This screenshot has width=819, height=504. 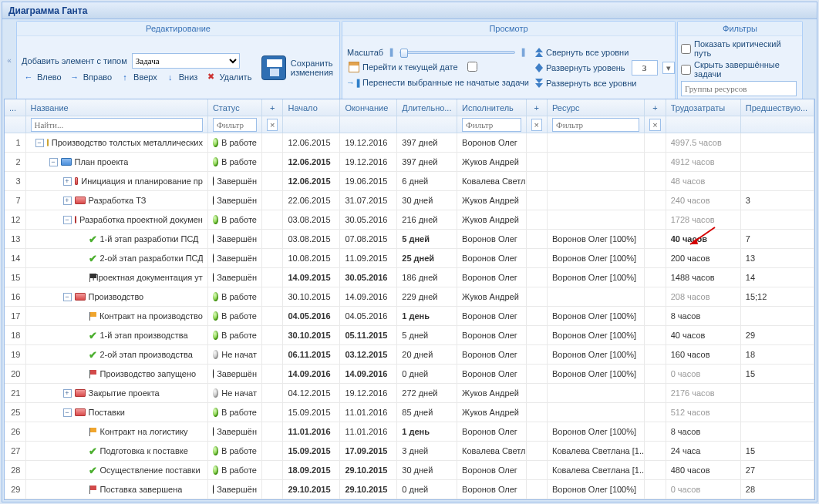 What do you see at coordinates (427, 375) in the screenshot?
I see `duration-cell: 0 дней` at bounding box center [427, 375].